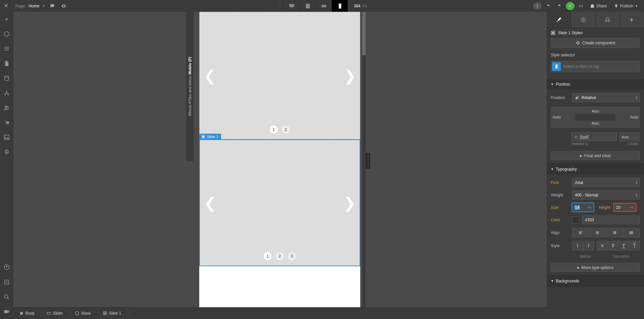 This screenshot has width=644, height=319. I want to click on float-clear-toggle: ▶Float and clear, so click(595, 156).